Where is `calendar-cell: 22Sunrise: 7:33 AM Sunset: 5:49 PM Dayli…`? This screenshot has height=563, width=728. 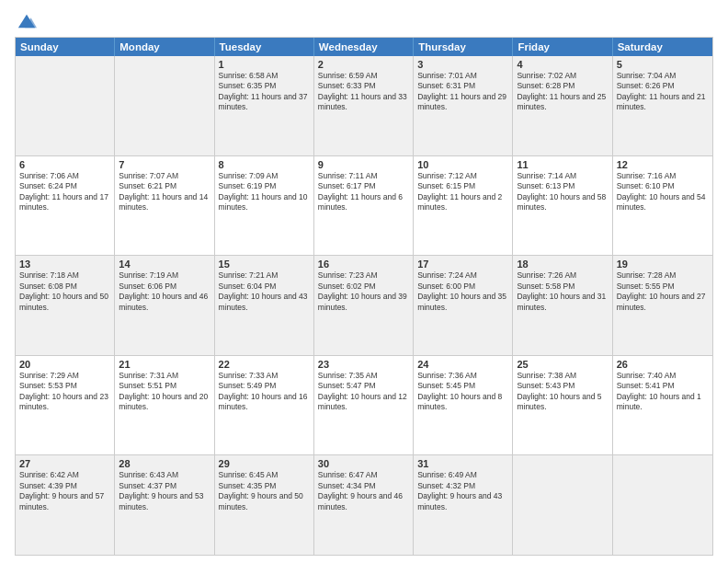 calendar-cell: 22Sunrise: 7:33 AM Sunset: 5:49 PM Dayli… is located at coordinates (265, 406).